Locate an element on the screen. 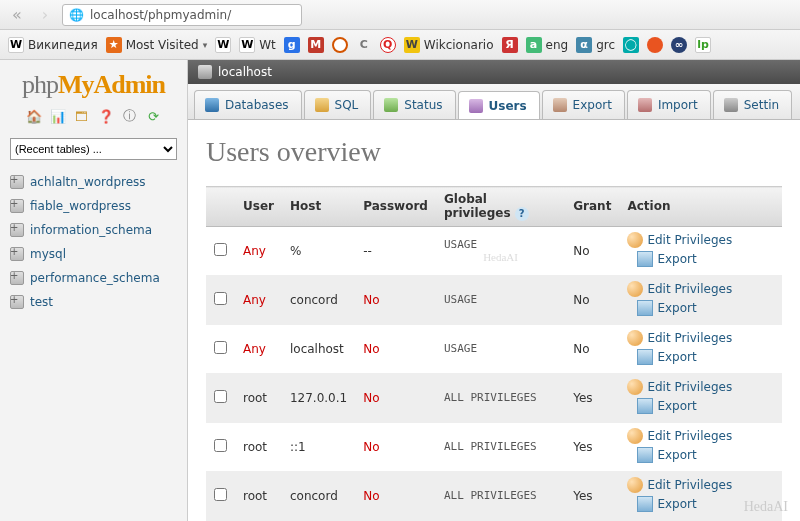 This screenshot has width=800, height=521. tab-import: Import is located at coordinates (669, 104).